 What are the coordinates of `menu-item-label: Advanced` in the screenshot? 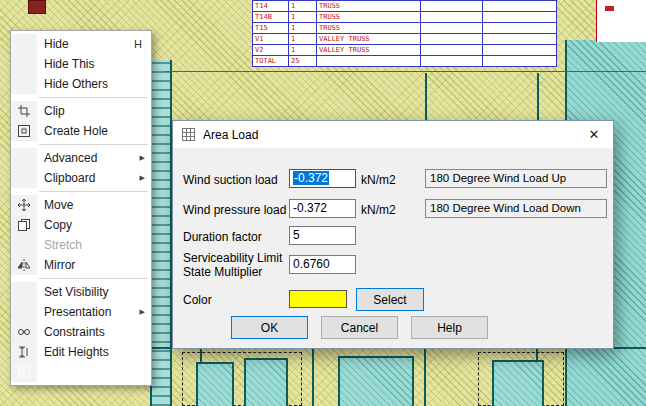 It's located at (70, 158).